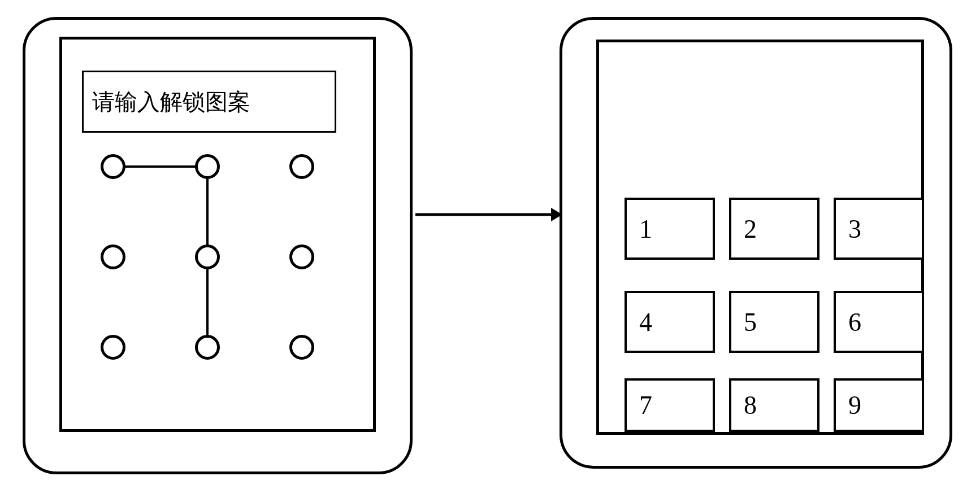 The width and height of the screenshot is (980, 489). I want to click on keypad-key-5: 5, so click(774, 322).